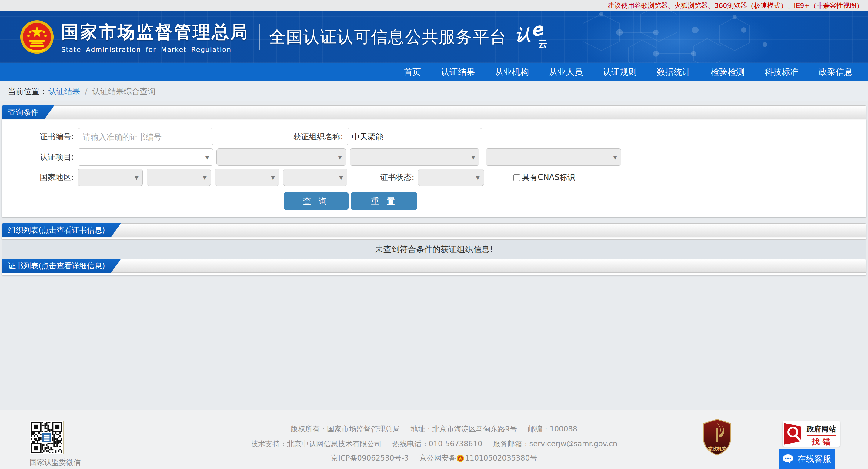 The image size is (868, 469). I want to click on footer-hotline: 热线电话：010-56738610, so click(437, 444).